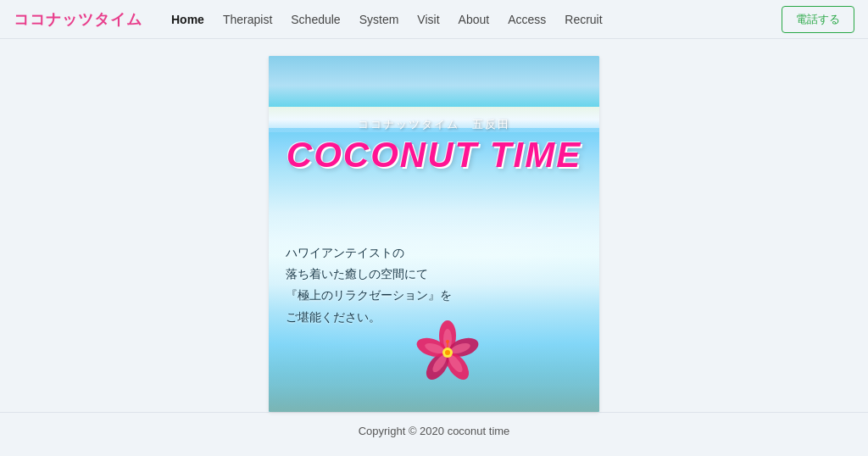 The width and height of the screenshot is (868, 456). What do you see at coordinates (434, 19) in the screenshot?
I see `site-header: ココナッツタイム Home Therapist Schedule System …` at bounding box center [434, 19].